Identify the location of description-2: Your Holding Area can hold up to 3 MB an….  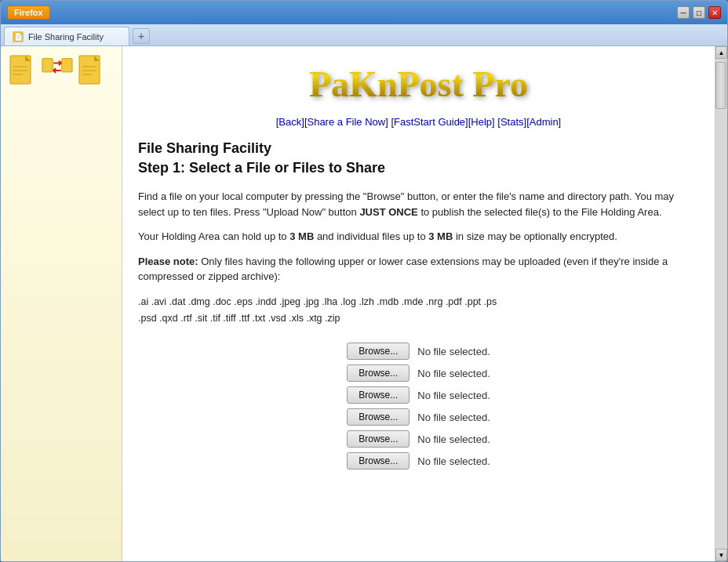
(419, 237).